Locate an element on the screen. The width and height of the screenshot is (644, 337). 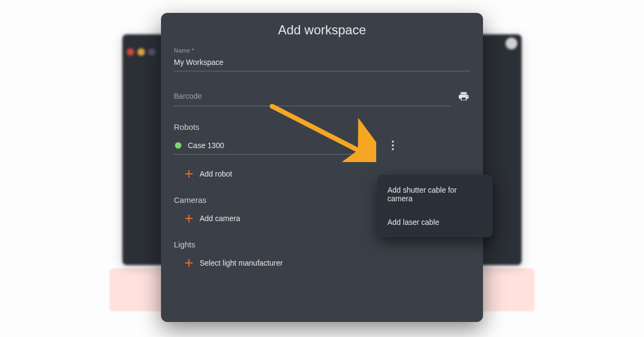
status-online-icon is located at coordinates (178, 145).